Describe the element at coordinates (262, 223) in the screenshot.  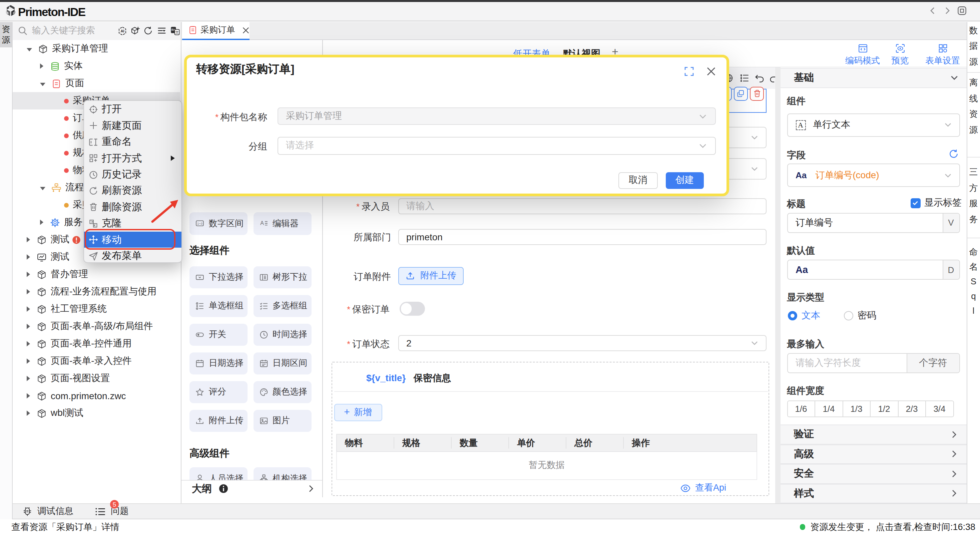
I see `svg-text: A` at that location.